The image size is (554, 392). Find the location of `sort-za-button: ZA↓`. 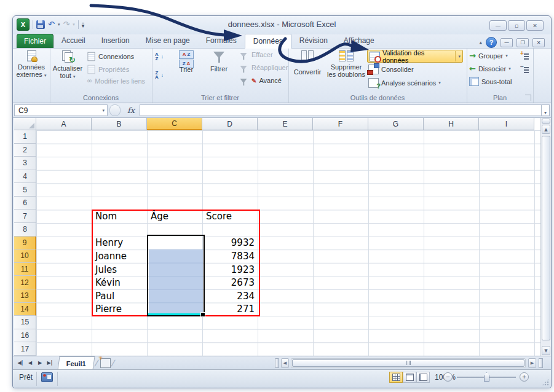

sort-za-button: ZA↓ is located at coordinates (159, 75).